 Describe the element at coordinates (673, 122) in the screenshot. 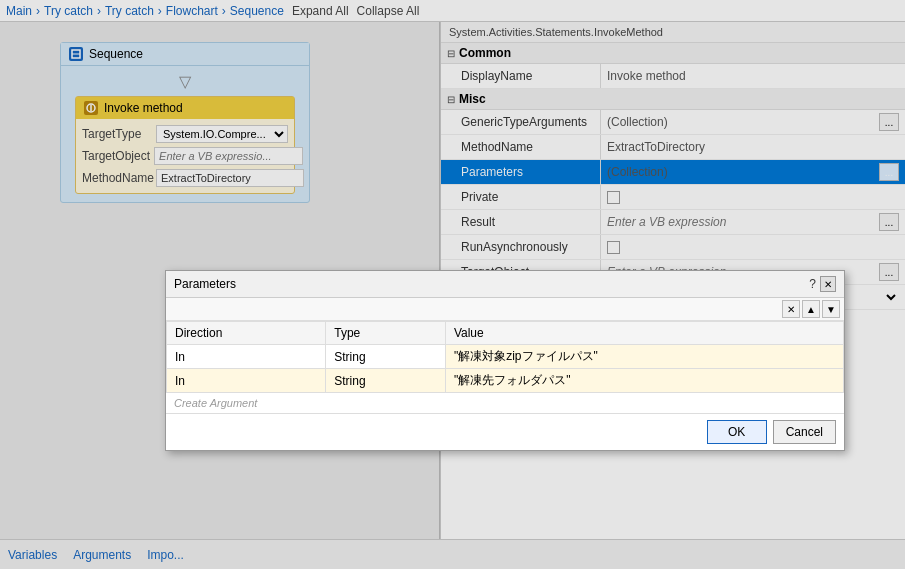

I see `prop-row-generictypeargs: GenericTypeArguments (Collection) ...` at that location.